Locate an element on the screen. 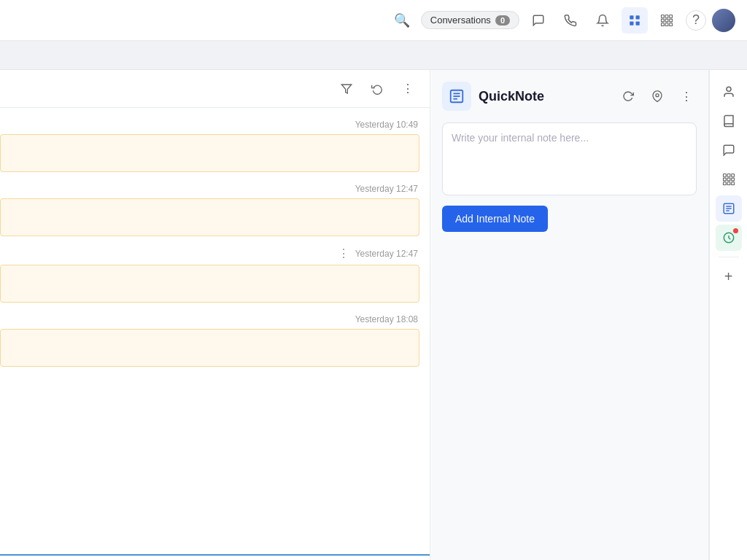 The height and width of the screenshot is (560, 747). grid-active-button is located at coordinates (635, 20).